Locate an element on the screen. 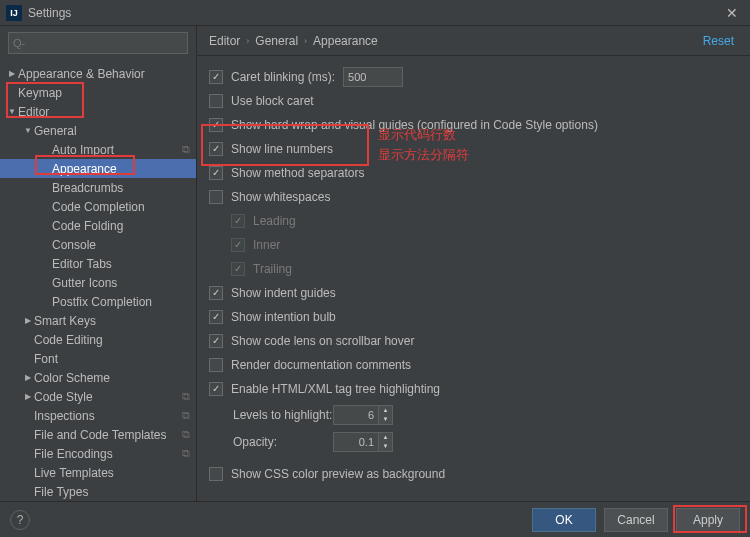  dialog-footer: ? OK Cancel Apply is located at coordinates (375, 519).